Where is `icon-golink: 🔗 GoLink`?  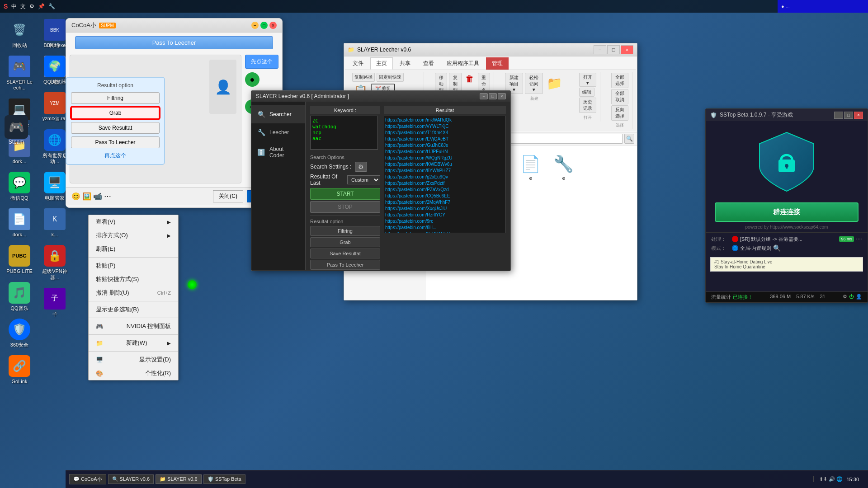
icon-golink: 🔗 GoLink is located at coordinates (19, 370).